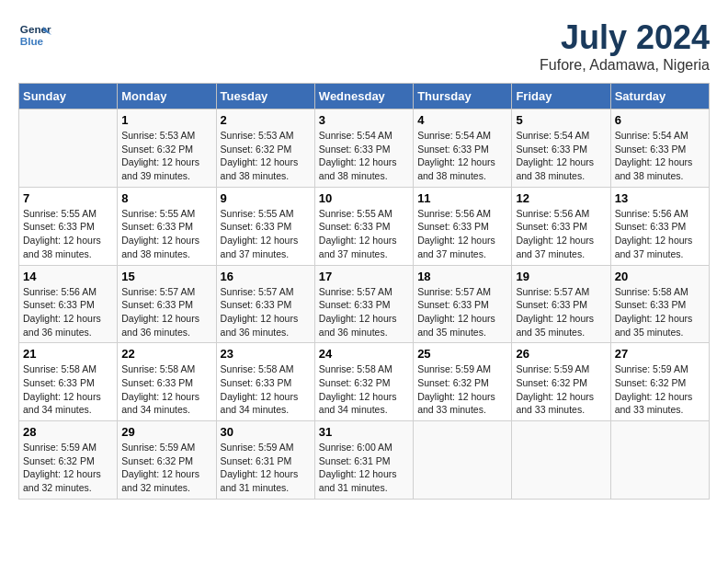  I want to click on day-cell: 30Sunrise: 5:59 AMSunset: 6:31 PMDayligh…, so click(265, 460).